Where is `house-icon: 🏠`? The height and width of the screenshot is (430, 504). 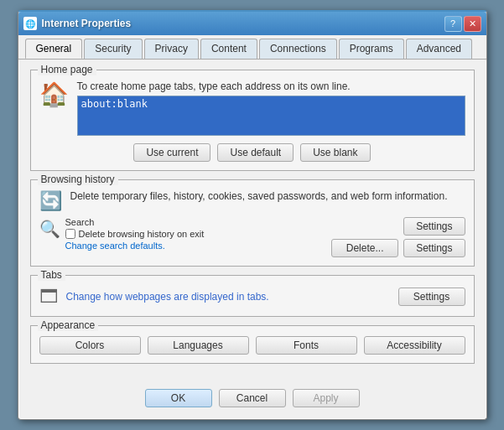
house-icon: 🏠 is located at coordinates (54, 94).